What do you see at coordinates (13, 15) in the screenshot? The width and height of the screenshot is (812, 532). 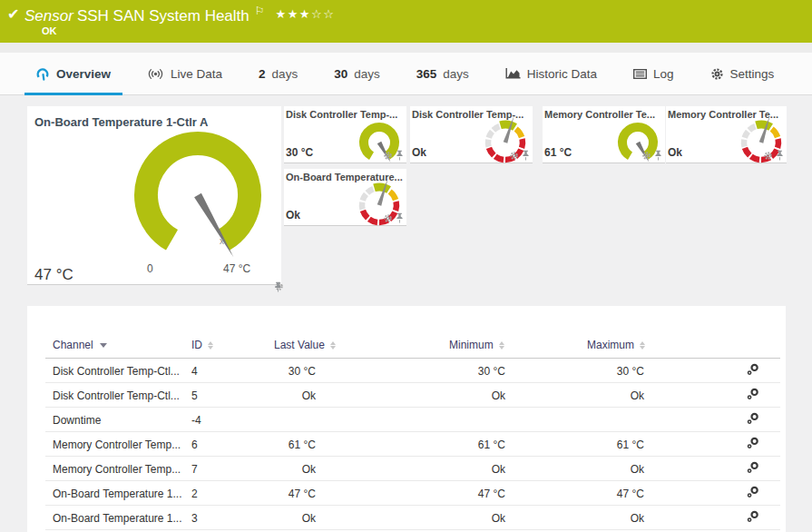 I see `status-ok-check-icon: ✔` at bounding box center [13, 15].